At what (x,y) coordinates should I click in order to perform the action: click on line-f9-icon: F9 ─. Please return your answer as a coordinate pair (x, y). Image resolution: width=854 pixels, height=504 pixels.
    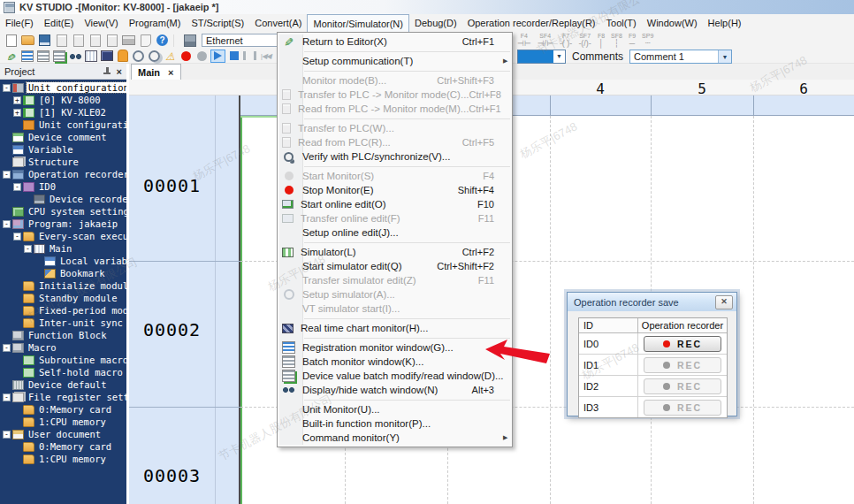
    Looking at the image, I should click on (632, 41).